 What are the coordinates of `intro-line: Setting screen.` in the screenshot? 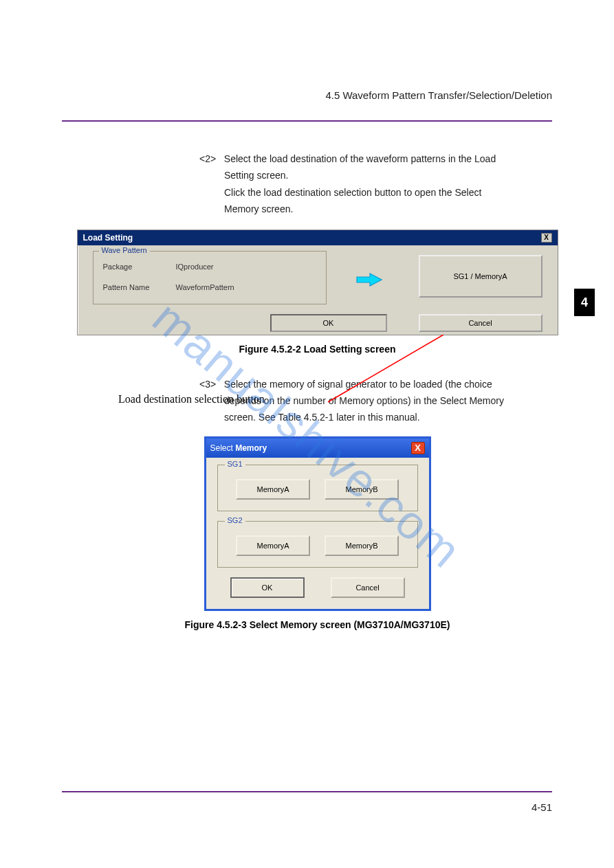 It's located at (392, 175).